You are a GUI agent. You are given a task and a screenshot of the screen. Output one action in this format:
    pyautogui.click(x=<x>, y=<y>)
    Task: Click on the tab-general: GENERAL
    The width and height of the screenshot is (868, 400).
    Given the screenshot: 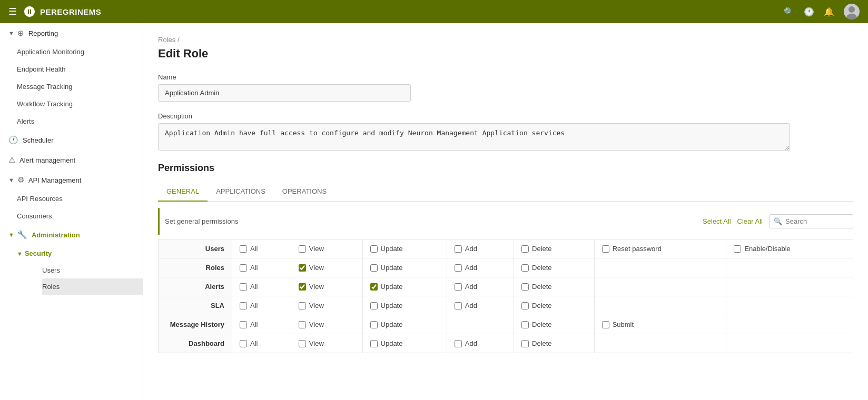 What is the action you would take?
    pyautogui.click(x=183, y=192)
    